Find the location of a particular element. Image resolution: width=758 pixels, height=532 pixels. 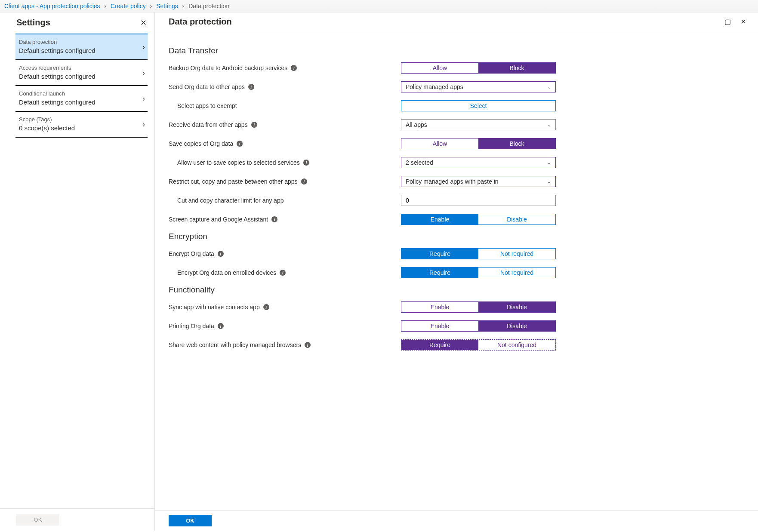

sidebar-item-title: Scope (Tags) is located at coordinates (83, 120).